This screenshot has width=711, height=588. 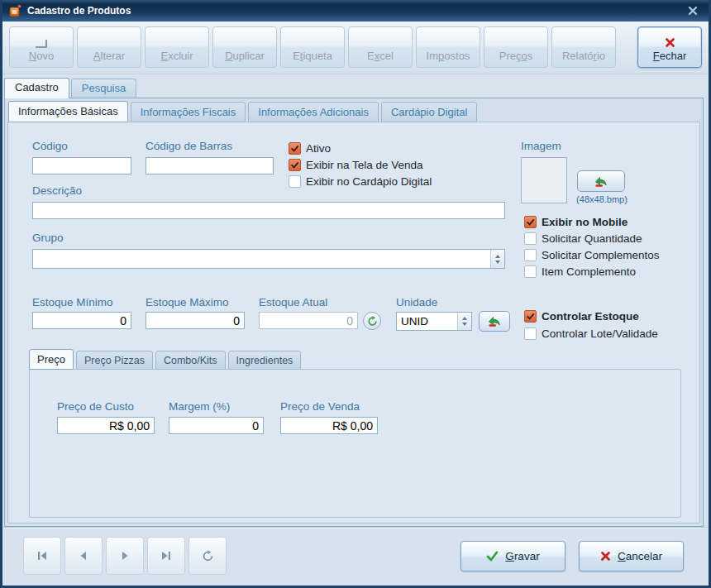 I want to click on impostos-button: Impostos, so click(x=448, y=47).